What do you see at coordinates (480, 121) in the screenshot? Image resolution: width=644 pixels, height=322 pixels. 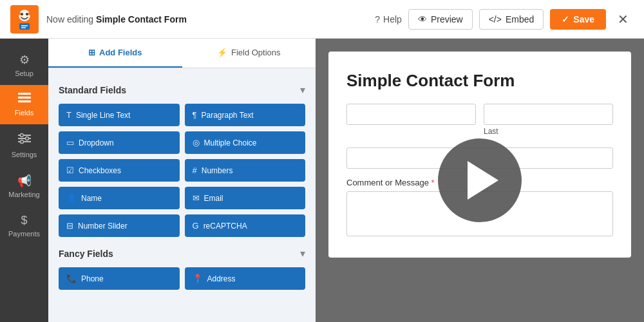 I see `name-row: Last` at bounding box center [480, 121].